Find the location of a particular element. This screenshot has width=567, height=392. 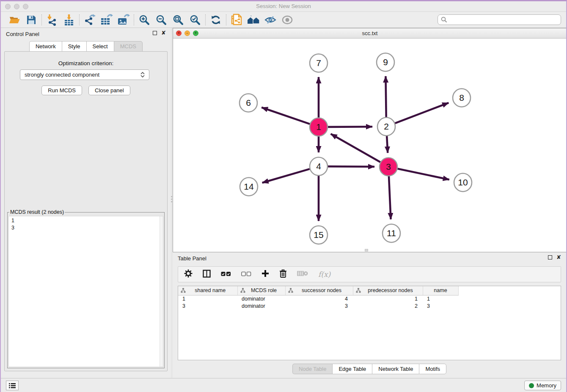

zoom-fit-button is located at coordinates (178, 20).